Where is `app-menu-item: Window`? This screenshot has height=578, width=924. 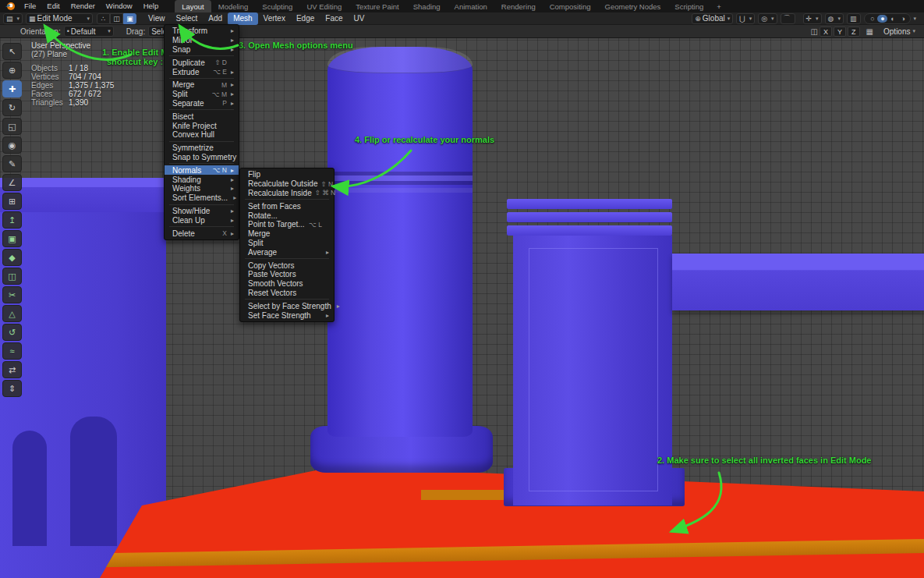 app-menu-item: Window is located at coordinates (119, 6).